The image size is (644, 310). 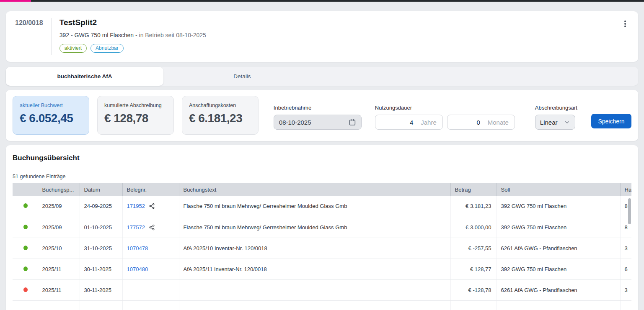 I want to click on nutzungsdauer-jahre-input: 4 Jahre, so click(x=409, y=122).